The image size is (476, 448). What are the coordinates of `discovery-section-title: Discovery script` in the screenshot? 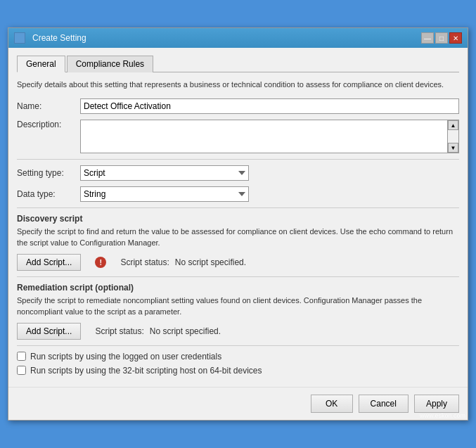 It's located at (238, 219).